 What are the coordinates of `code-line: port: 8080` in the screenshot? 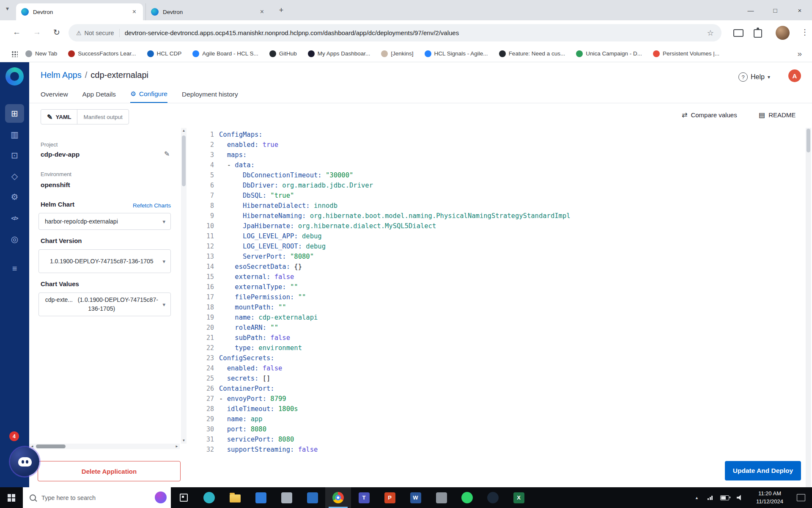 It's located at (395, 429).